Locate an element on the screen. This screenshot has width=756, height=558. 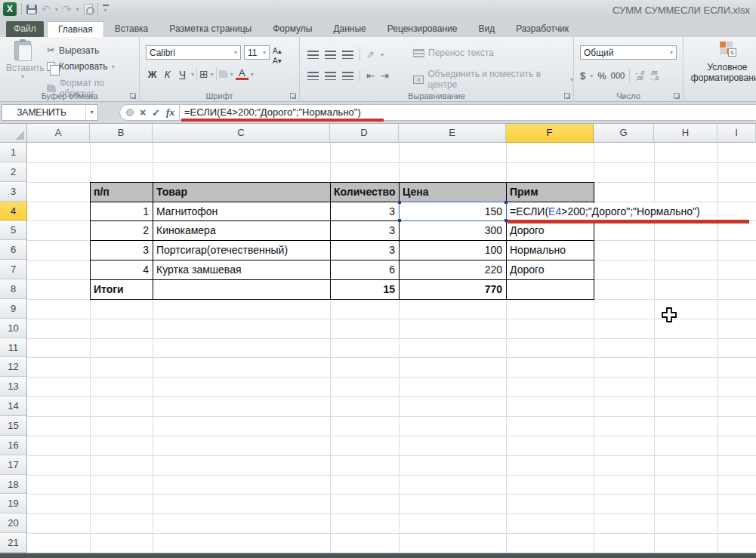
row-header-5: 5 is located at coordinates (14, 230).